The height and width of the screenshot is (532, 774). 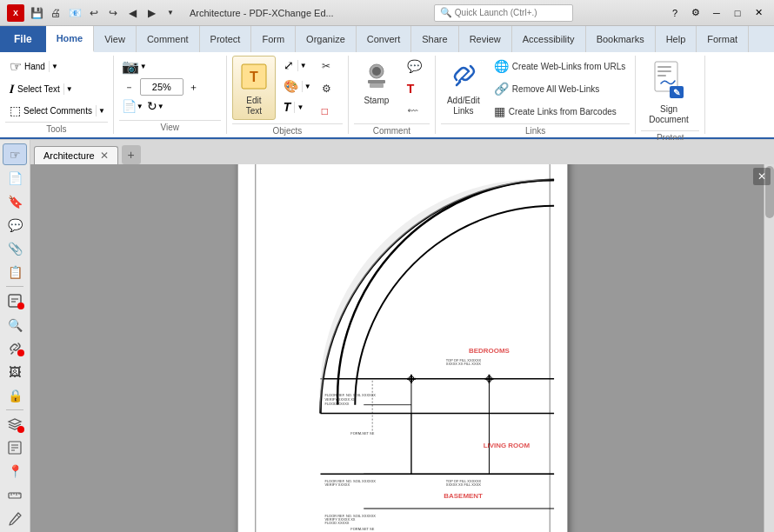 I want to click on object-settings-button: ⚙, so click(x=327, y=89).